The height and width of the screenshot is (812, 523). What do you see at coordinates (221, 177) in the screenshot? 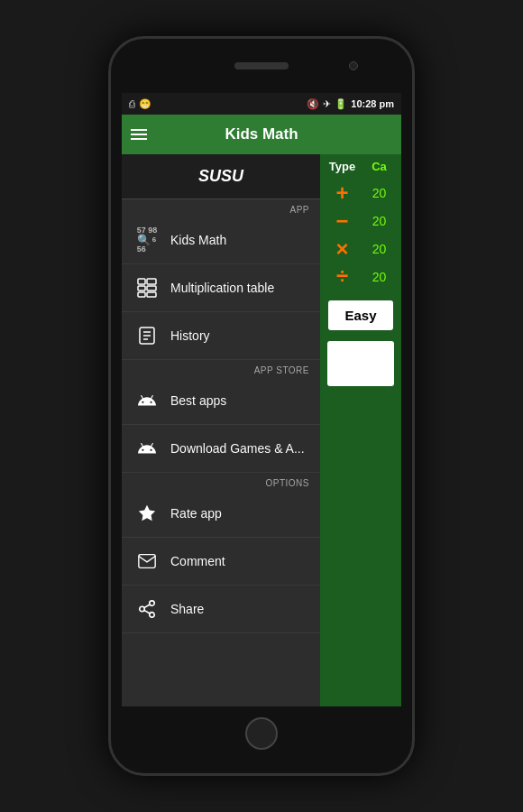
I see `drawer-header: SUSU` at bounding box center [221, 177].